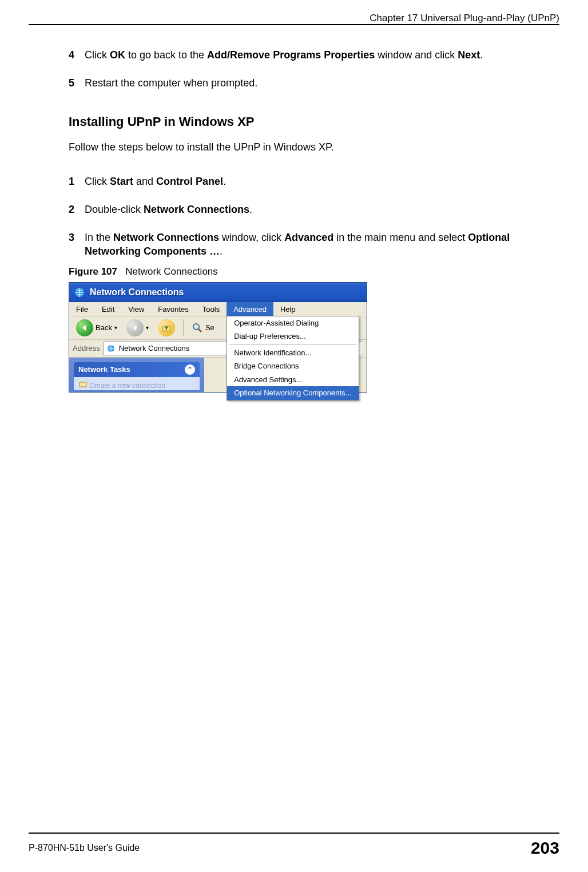 Image resolution: width=588 pixels, height=872 pixels. I want to click on step-text: Click Start and Control Panel., so click(316, 181).